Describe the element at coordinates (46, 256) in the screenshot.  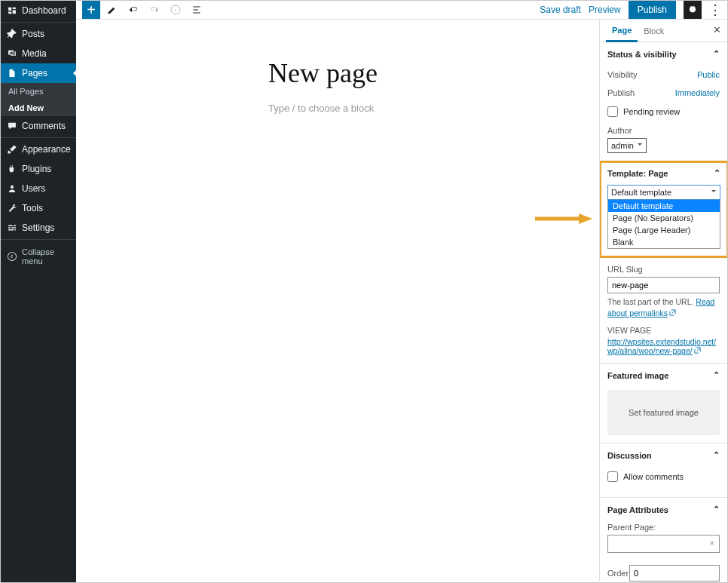
I see `collapse-label: Collapse menu` at that location.